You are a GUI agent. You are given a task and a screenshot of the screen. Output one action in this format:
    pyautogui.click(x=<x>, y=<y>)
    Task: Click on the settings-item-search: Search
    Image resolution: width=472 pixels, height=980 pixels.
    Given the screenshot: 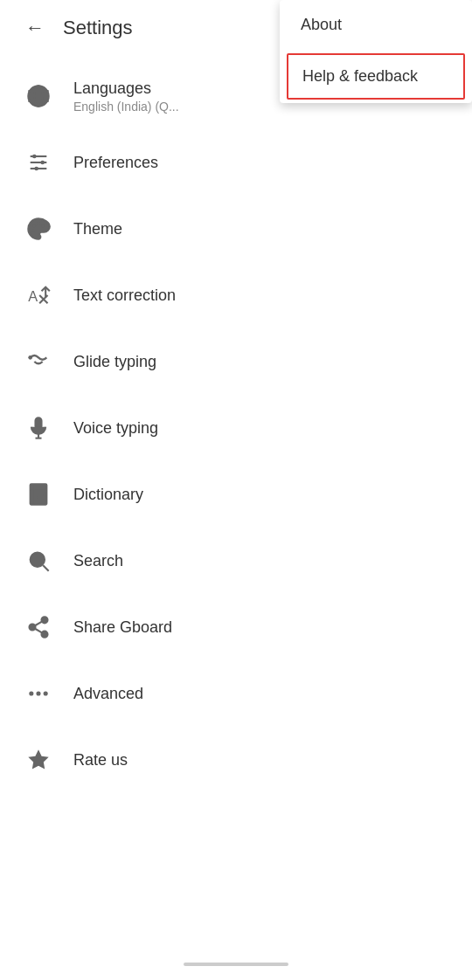 What is the action you would take?
    pyautogui.click(x=236, y=561)
    